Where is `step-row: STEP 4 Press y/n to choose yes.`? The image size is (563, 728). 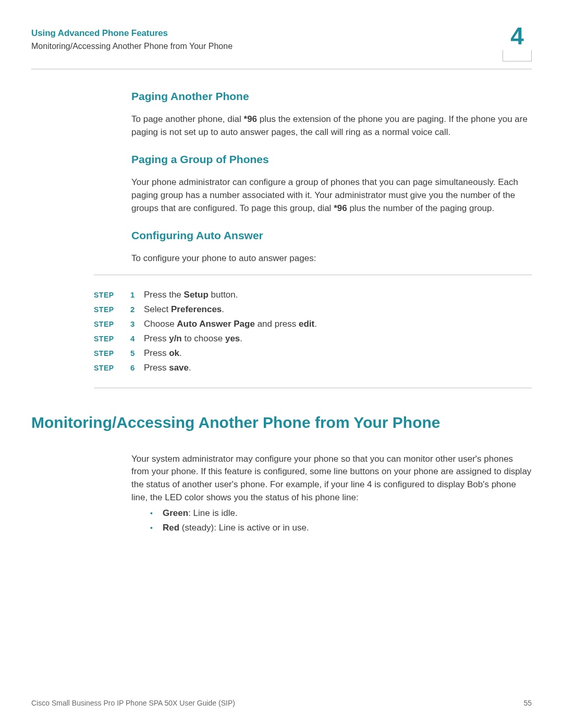 step-row: STEP 4 Press y/n to choose yes. is located at coordinates (313, 339).